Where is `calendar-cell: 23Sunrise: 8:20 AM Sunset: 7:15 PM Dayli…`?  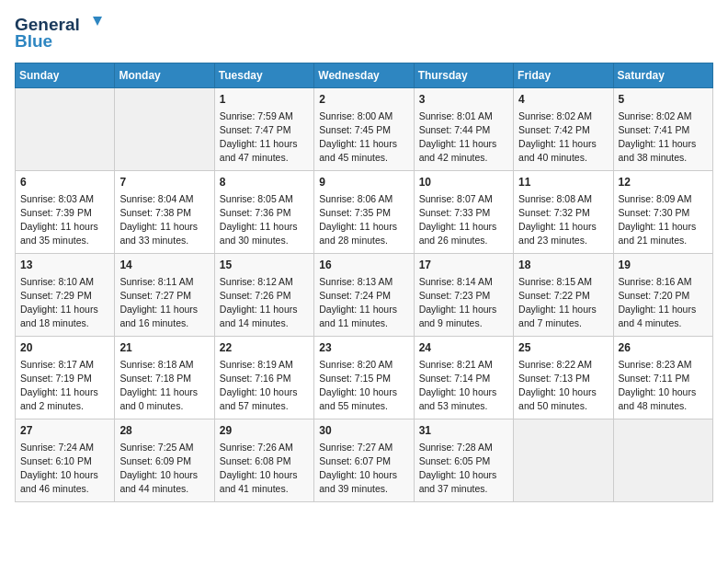 calendar-cell: 23Sunrise: 8:20 AM Sunset: 7:15 PM Dayli… is located at coordinates (364, 378).